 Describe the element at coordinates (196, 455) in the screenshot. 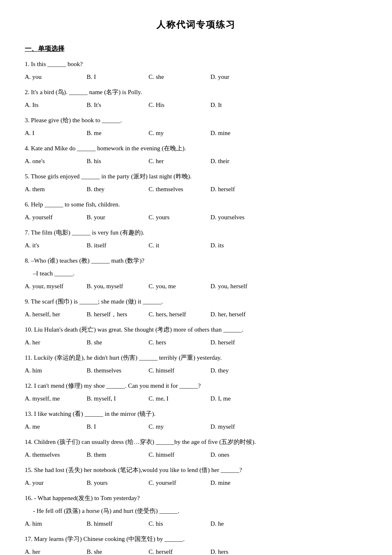

I see `options-q14: A. themselvesB. themC. himselfD. ones` at that location.